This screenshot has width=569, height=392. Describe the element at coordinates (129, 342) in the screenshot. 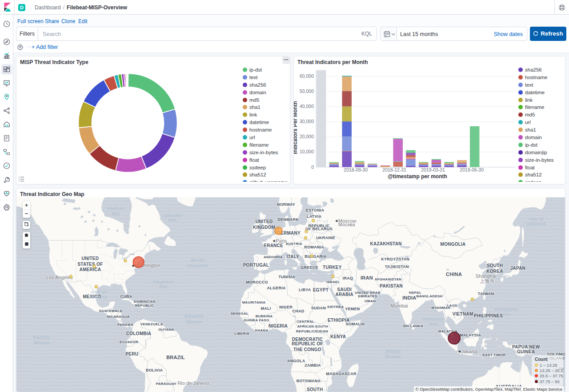

I see `svg-text: ECUADOR` at that location.